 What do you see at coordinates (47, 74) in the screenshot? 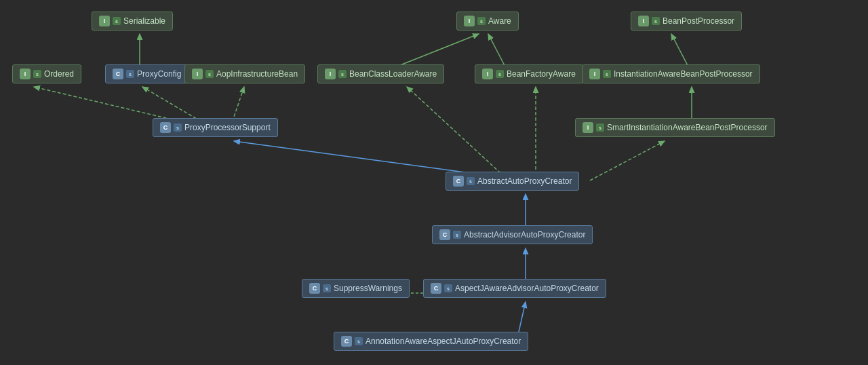
I see `node-ordered: I s Ordered` at bounding box center [47, 74].